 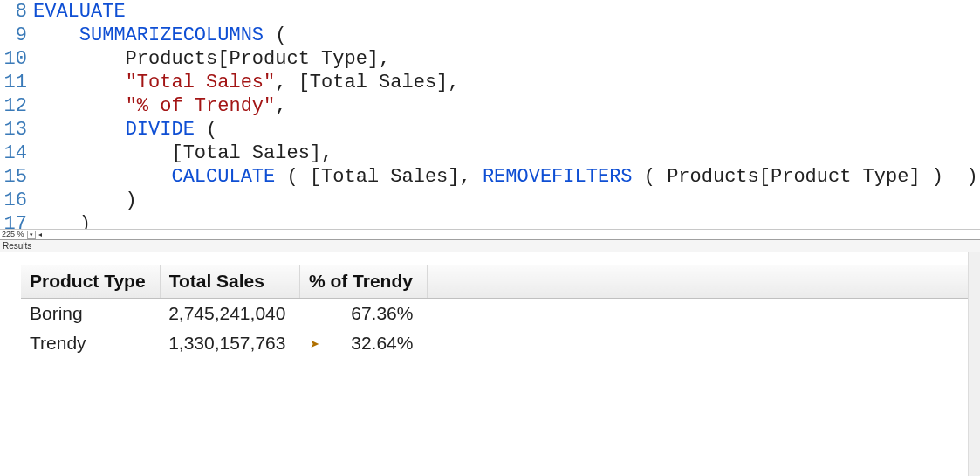 What do you see at coordinates (281, 107) in the screenshot?
I see `code-token: ,` at bounding box center [281, 107].